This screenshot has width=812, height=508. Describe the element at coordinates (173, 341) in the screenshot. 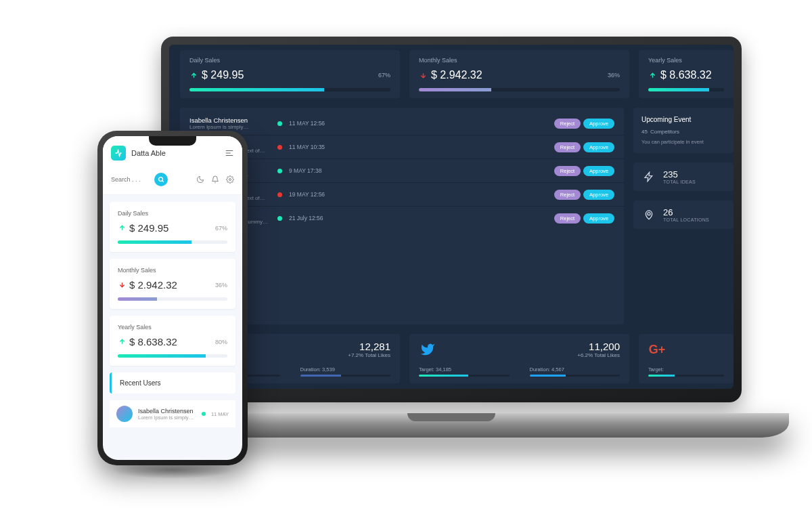

I see `yearly-sales-card: Yearly Sales $ 8.638.32 80%` at that location.